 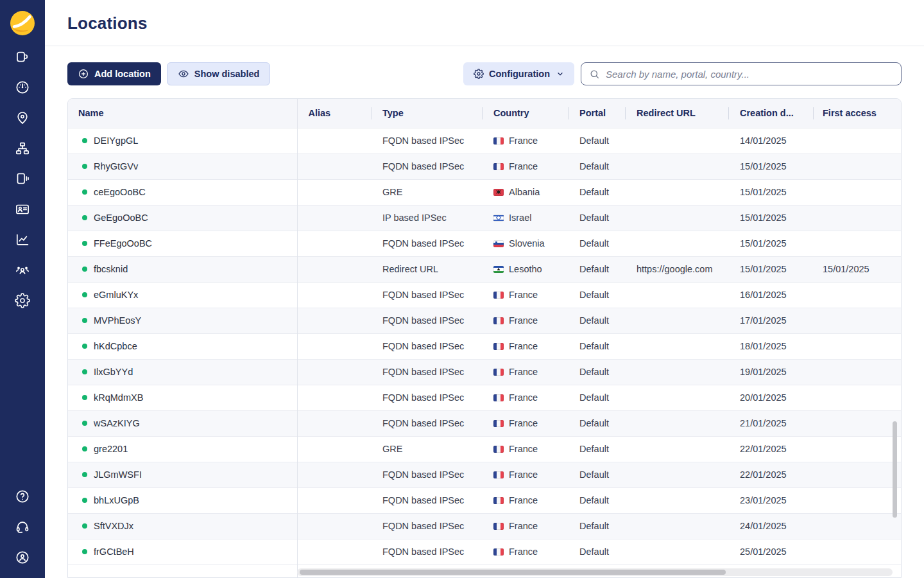 What do you see at coordinates (22, 179) in the screenshot?
I see `sidebar-item-devices` at bounding box center [22, 179].